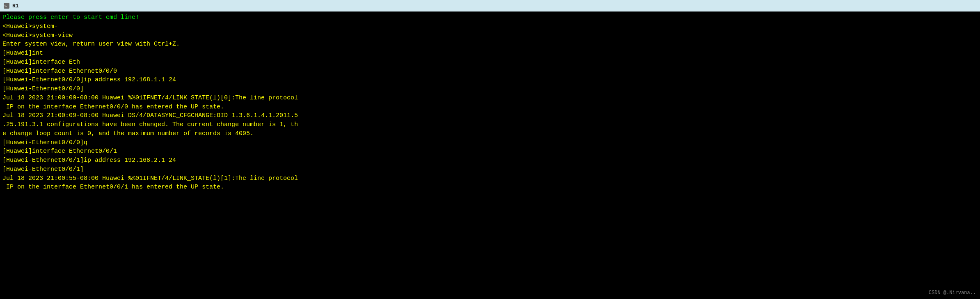 This screenshot has width=980, height=299. I want to click on terminal-line: [Huawei]int, so click(490, 53).